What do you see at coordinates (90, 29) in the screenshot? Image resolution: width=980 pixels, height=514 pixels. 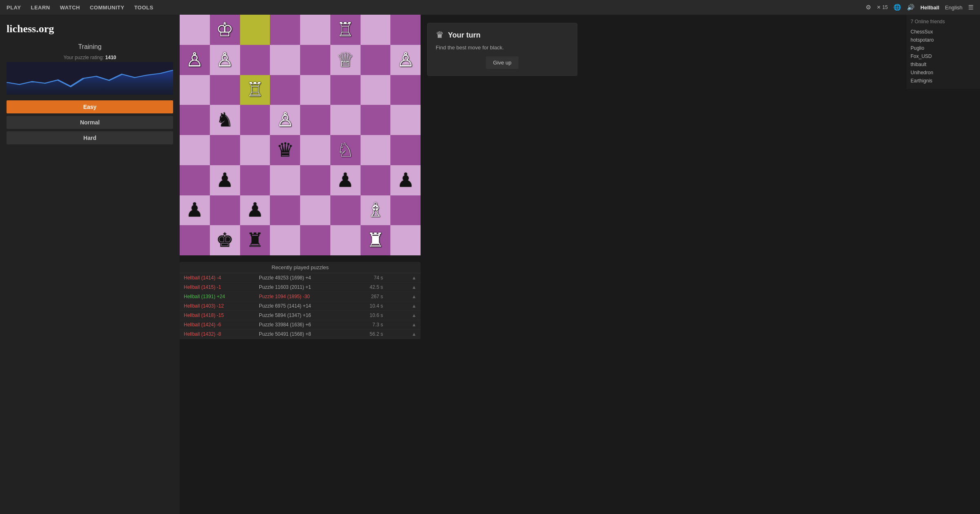 I see `site-logo: lichess.org` at bounding box center [90, 29].